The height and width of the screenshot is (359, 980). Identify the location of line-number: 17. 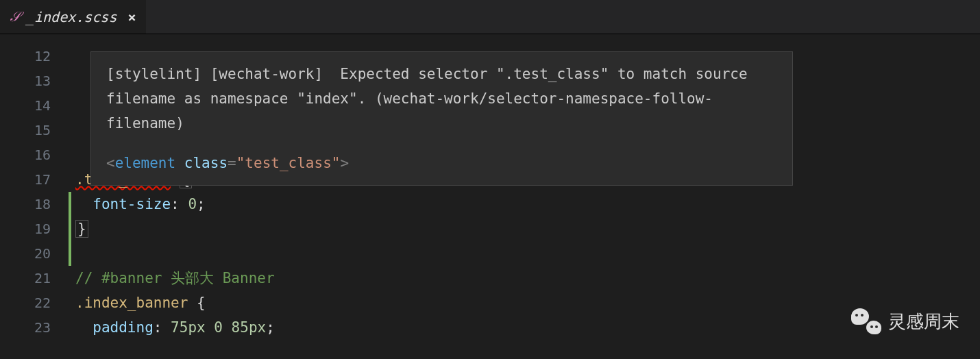
(25, 180).